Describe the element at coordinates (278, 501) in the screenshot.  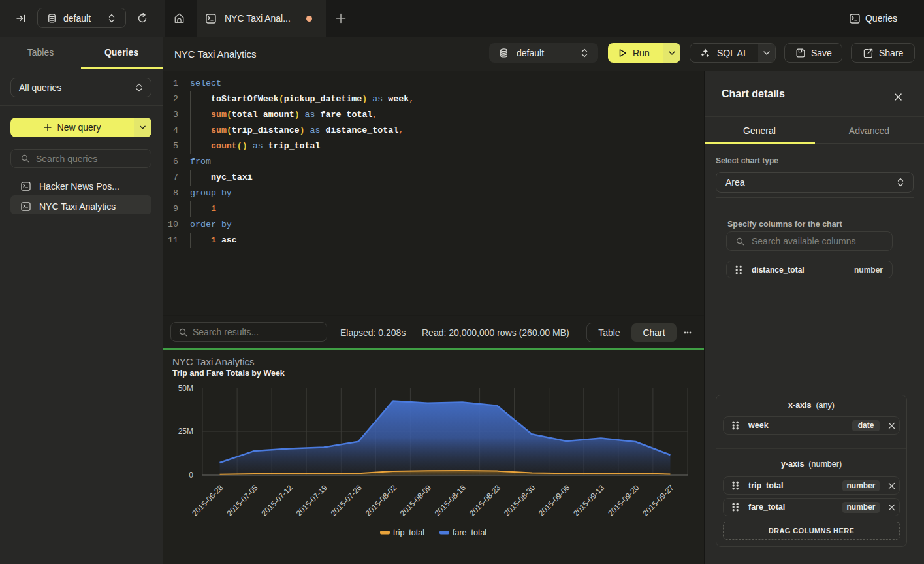
I see `svg-text: 2015-07-12` at that location.